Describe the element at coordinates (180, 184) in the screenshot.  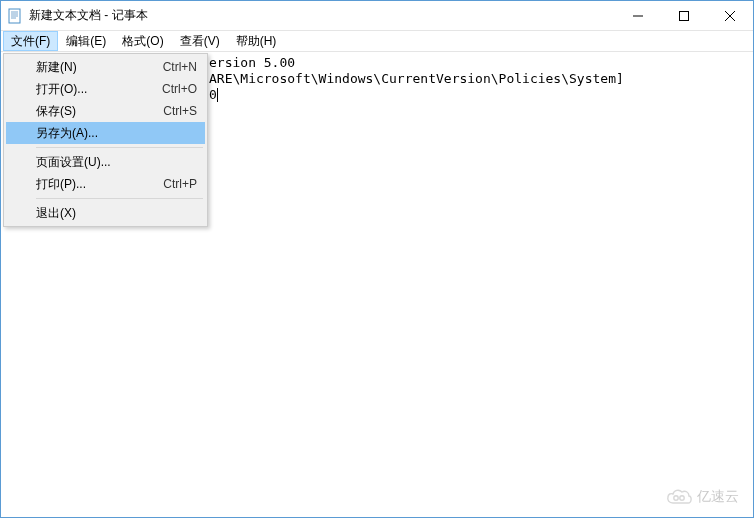
I see `menu-shortcut: Ctrl+P` at that location.